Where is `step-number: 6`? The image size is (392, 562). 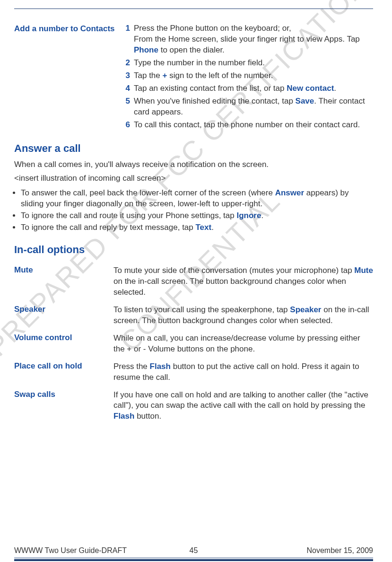
step-number: 6 is located at coordinates (125, 125).